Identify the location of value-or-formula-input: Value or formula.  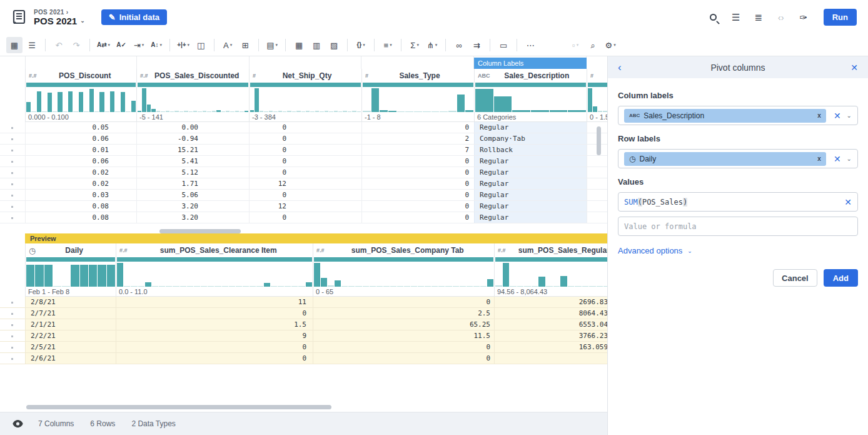
(738, 227).